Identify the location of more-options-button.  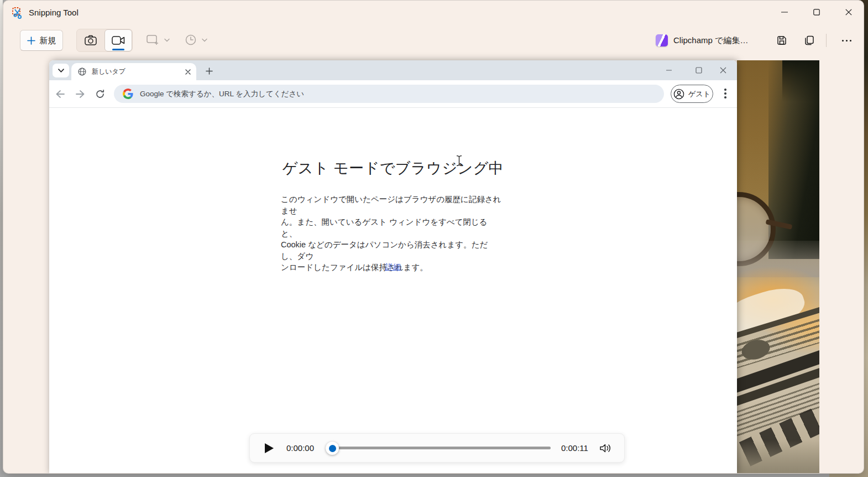
(846, 40).